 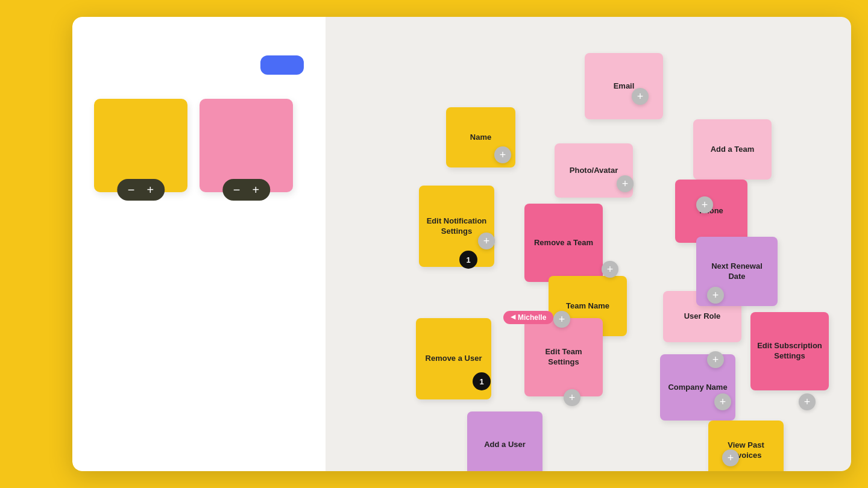 What do you see at coordinates (141, 146) in the screenshot?
I see `vote-card-remove-user: − +` at bounding box center [141, 146].